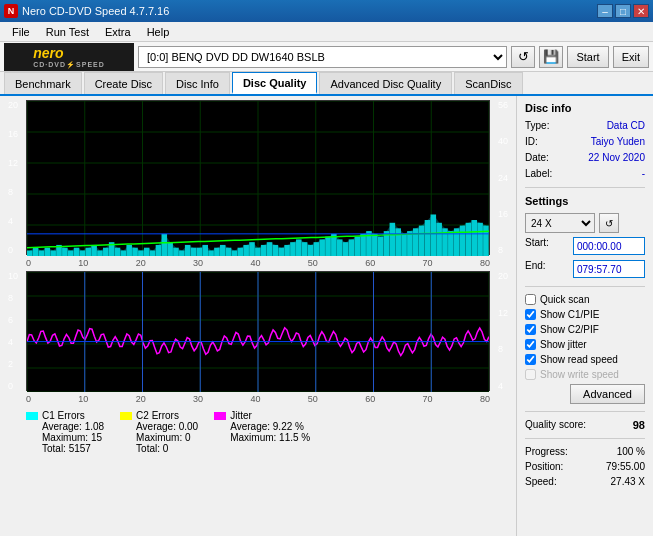 This screenshot has height=536, width=653. Describe the element at coordinates (68, 32) in the screenshot. I see `menu-run-test: Run Test` at that location.